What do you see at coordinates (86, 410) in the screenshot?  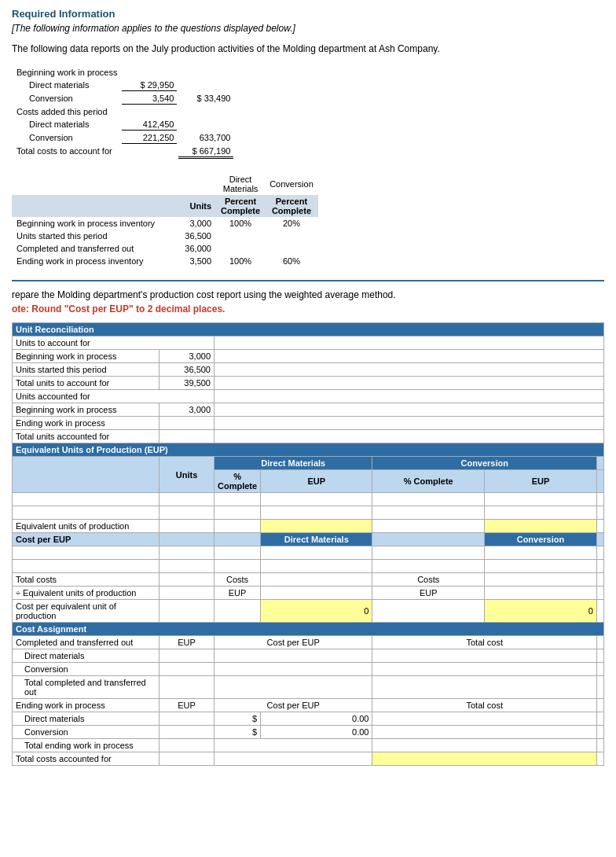 I see `bwip-recon2-label: Beginning work in process` at bounding box center [86, 410].